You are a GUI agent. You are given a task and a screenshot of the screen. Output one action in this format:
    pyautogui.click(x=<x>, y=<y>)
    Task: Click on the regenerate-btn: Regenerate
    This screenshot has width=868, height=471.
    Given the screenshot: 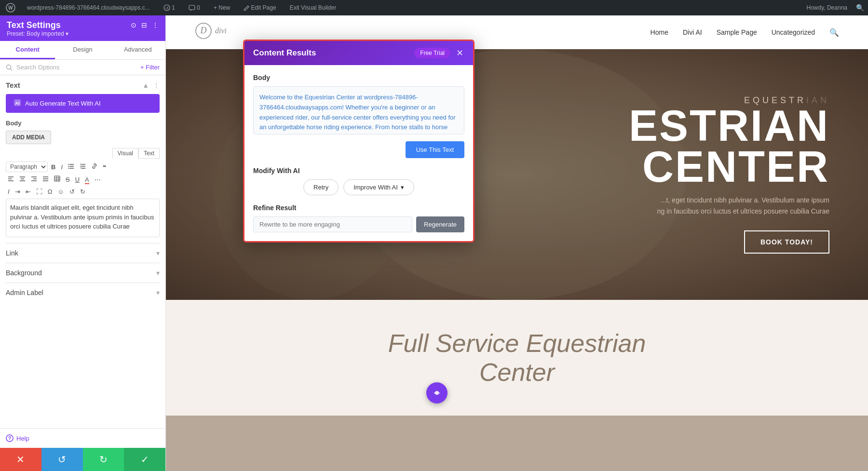 What is the action you would take?
    pyautogui.click(x=440, y=225)
    